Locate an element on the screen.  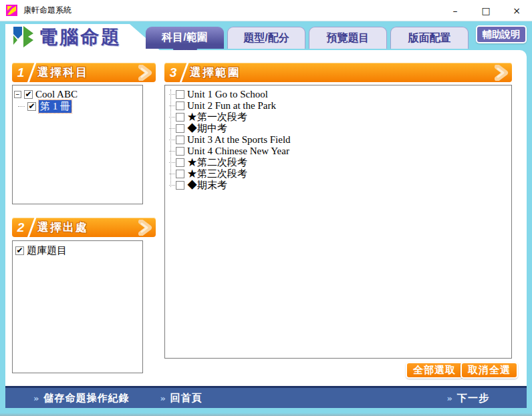
save-record-label: 儲存命題操作紀錄 is located at coordinates (86, 398).